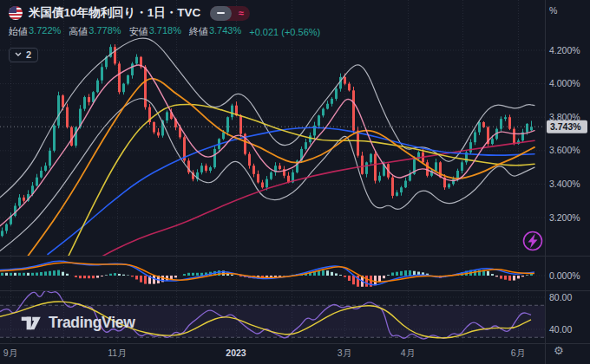 Image resolution: width=590 pixels, height=364 pixels. What do you see at coordinates (78, 31) in the screenshot?
I see `high-label: 高値` at bounding box center [78, 31].